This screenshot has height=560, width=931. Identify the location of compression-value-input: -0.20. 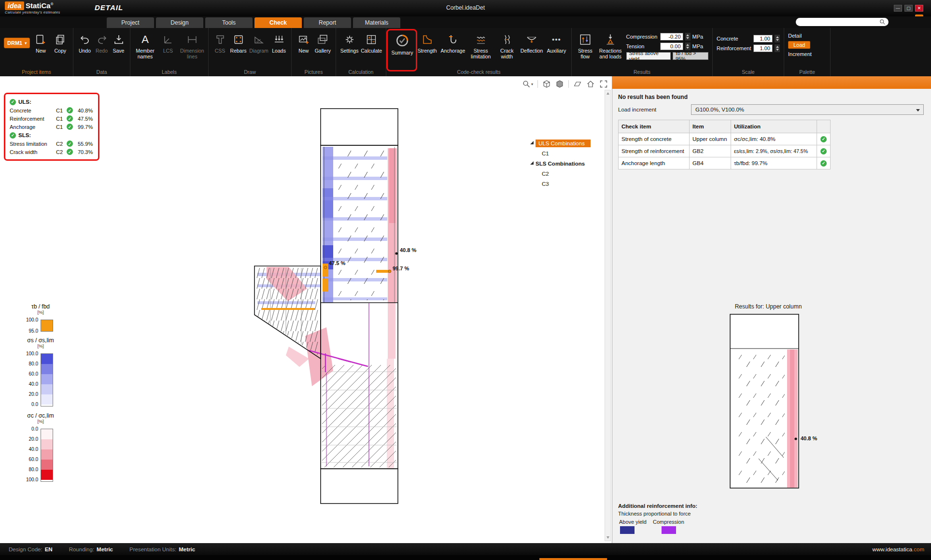
(672, 37).